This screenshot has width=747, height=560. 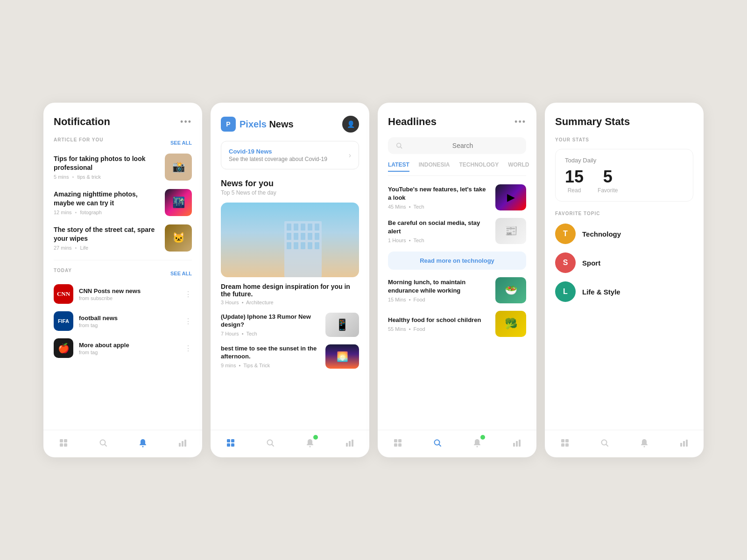 What do you see at coordinates (520, 122) in the screenshot?
I see `headlines-more-button: •••` at bounding box center [520, 122].